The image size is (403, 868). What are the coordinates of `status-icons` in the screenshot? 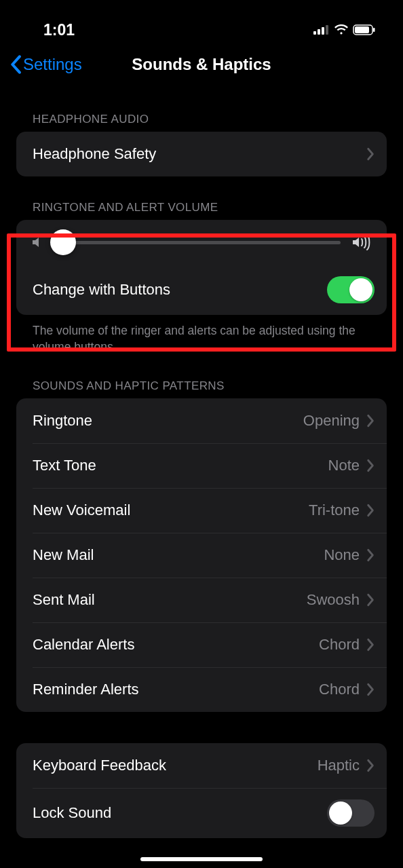 It's located at (345, 30).